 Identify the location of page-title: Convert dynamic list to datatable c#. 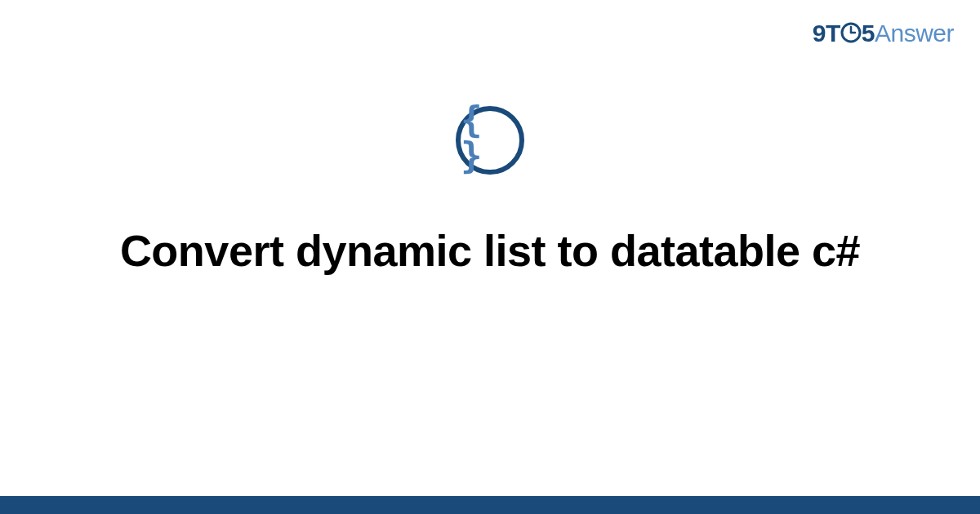
(490, 251).